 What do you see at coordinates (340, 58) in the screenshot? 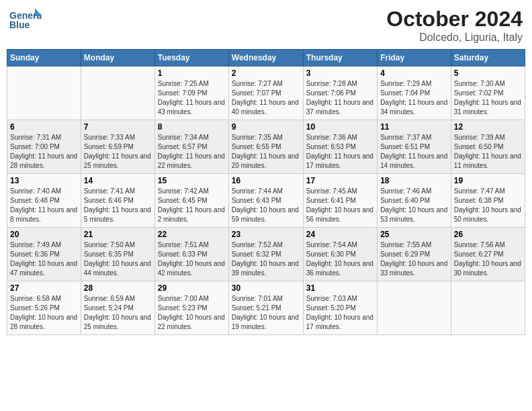
I see `weekday-header: Thursday` at bounding box center [340, 58].